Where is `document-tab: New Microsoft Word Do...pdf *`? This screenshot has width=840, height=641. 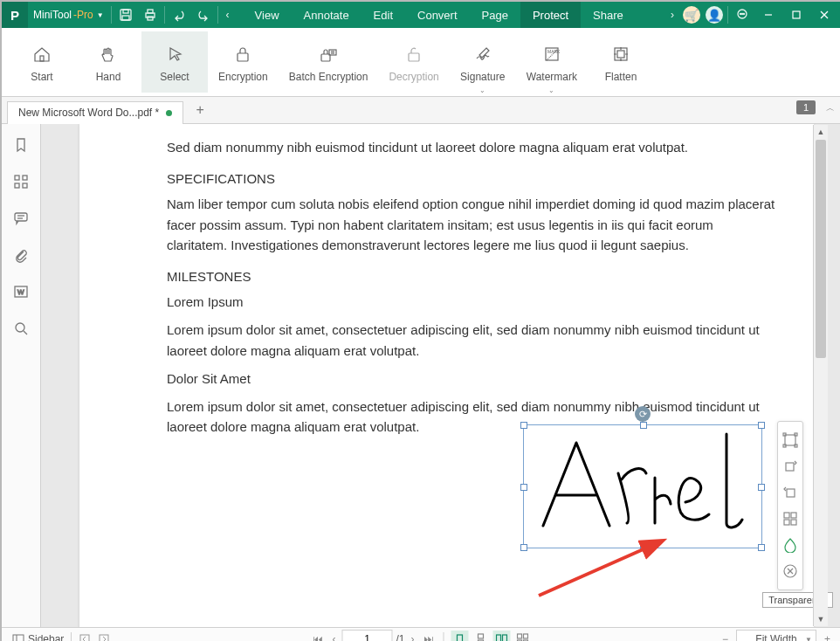 document-tab: New Microsoft Word Do...pdf * is located at coordinates (95, 113).